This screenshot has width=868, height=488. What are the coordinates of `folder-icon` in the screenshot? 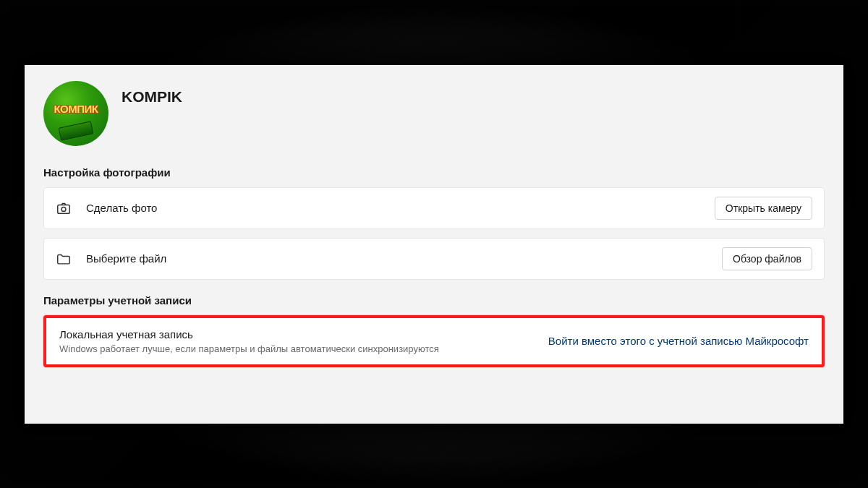 It's located at (64, 259).